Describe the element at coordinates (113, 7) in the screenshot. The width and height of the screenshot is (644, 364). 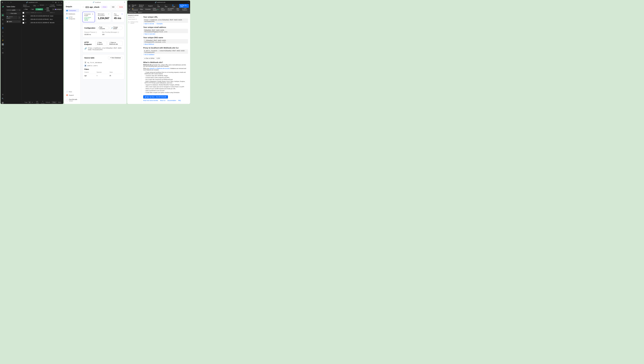
I see `edit-button: Edit` at that location.